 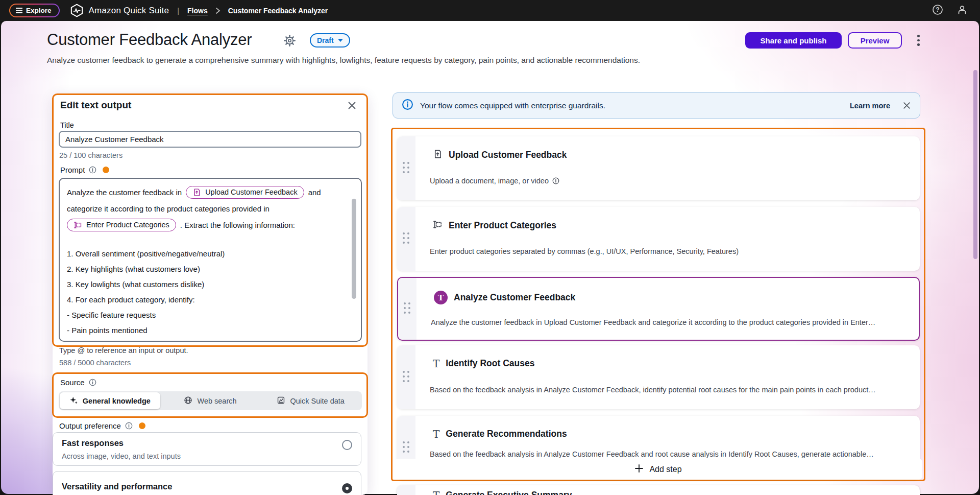 What do you see at coordinates (218, 11) in the screenshot?
I see `breadcrumb-chevron-icon` at bounding box center [218, 11].